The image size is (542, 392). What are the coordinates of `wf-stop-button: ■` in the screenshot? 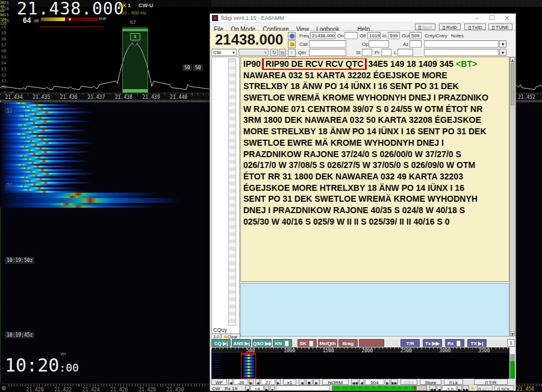 It's located at (310, 382).